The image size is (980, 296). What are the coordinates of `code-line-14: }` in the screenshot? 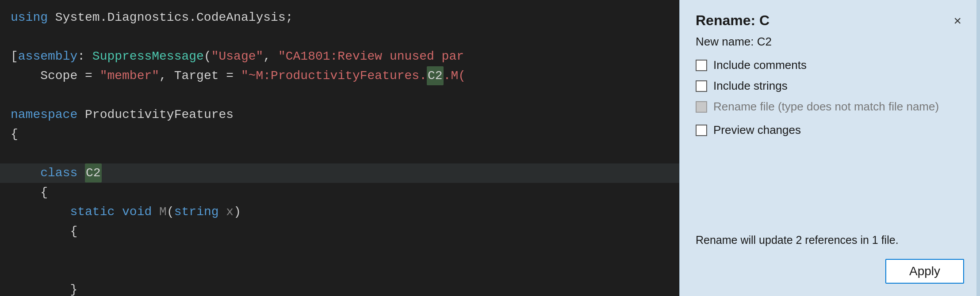 It's located at (340, 288).